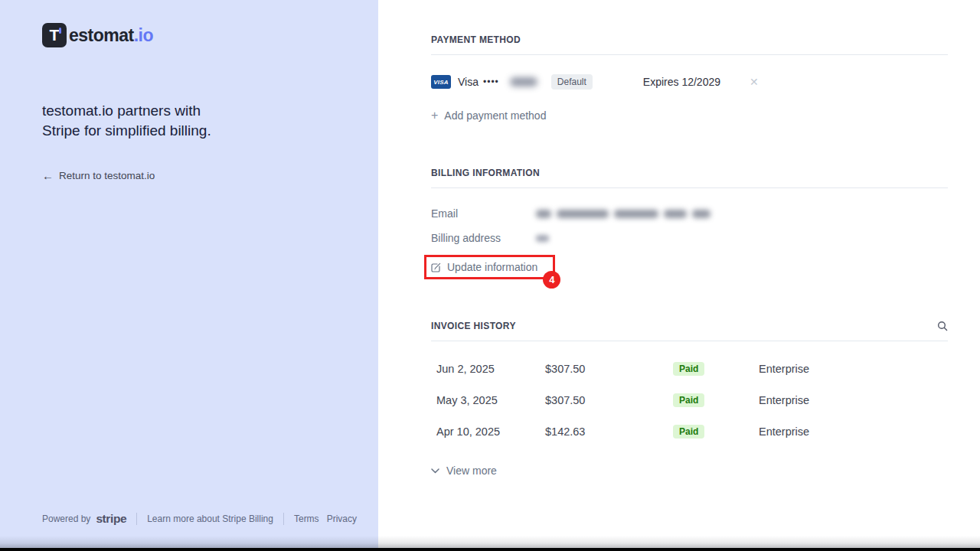  Describe the element at coordinates (492, 82) in the screenshot. I see `card-dots: ••••` at that location.